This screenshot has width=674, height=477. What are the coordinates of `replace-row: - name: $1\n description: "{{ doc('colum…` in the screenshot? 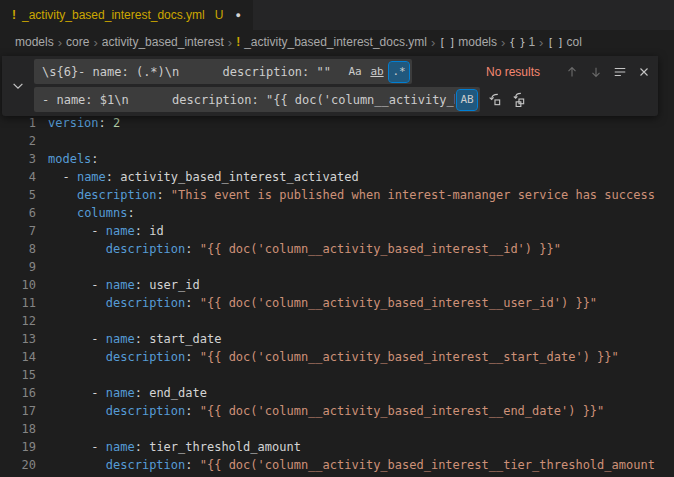 It's located at (344, 100).